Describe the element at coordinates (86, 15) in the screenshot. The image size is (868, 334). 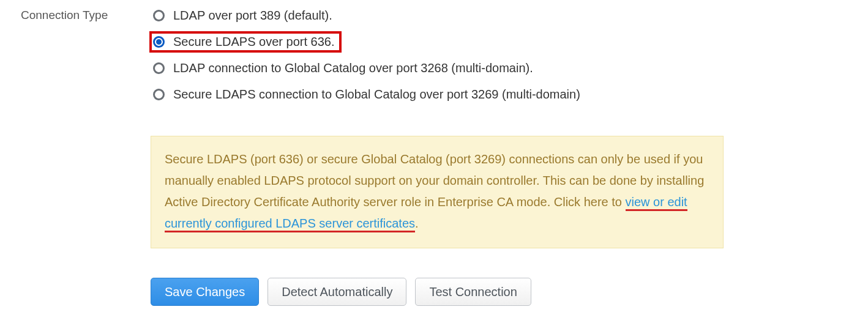
I see `field-label-connection-type: Connection Type` at that location.